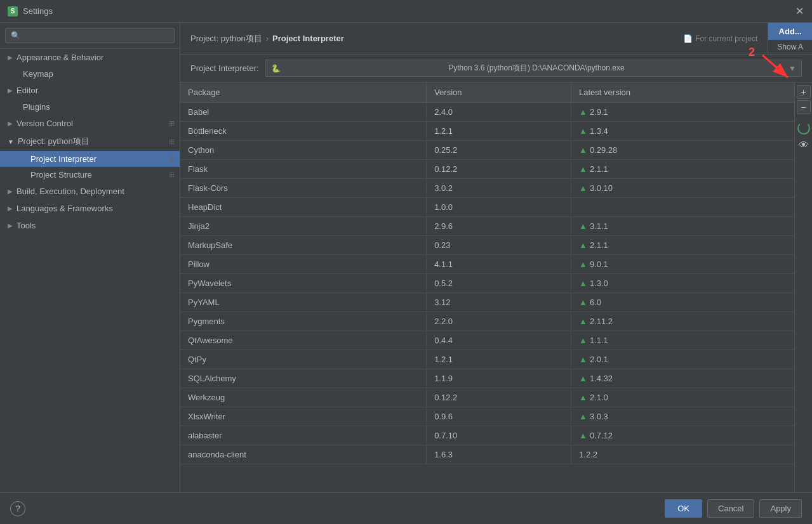 This screenshot has width=812, height=524. I want to click on pkg-latest: ▲3.0.3, so click(683, 417).